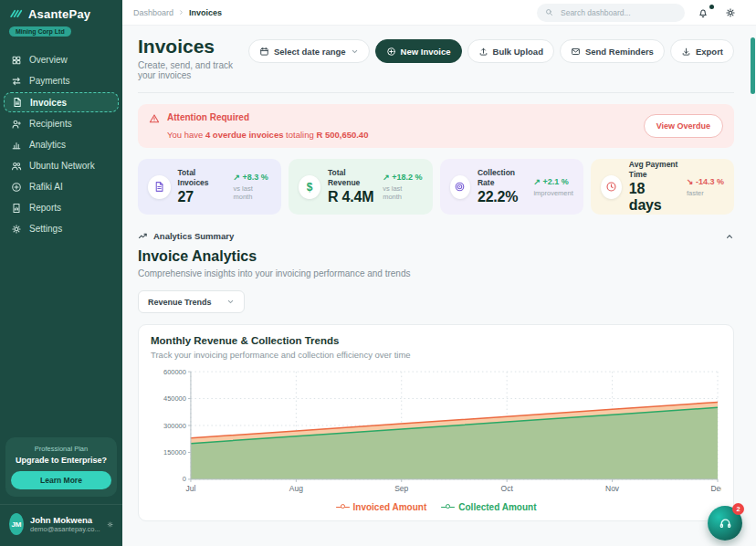 The height and width of the screenshot is (546, 756). What do you see at coordinates (253, 193) in the screenshot?
I see `stat-subtext: vs last month` at bounding box center [253, 193].